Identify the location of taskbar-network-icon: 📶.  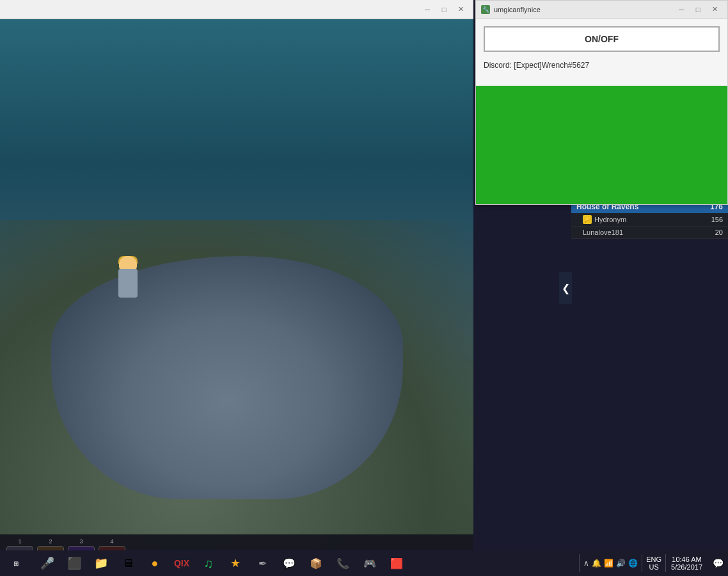
(609, 563).